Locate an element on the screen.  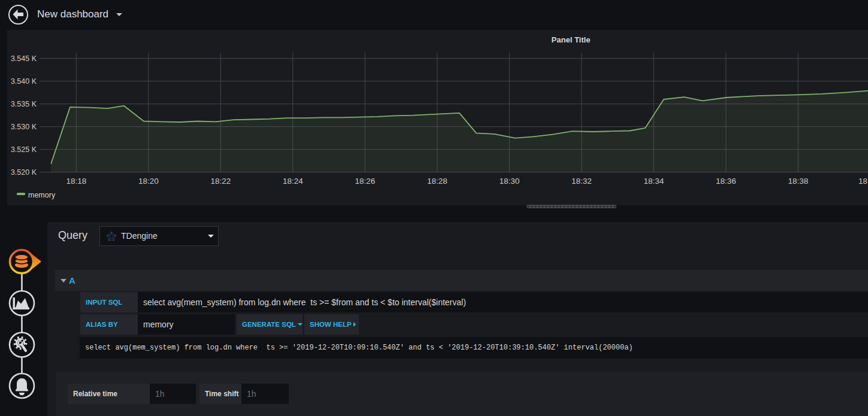
svg-text: 3.540 K is located at coordinates (24, 81).